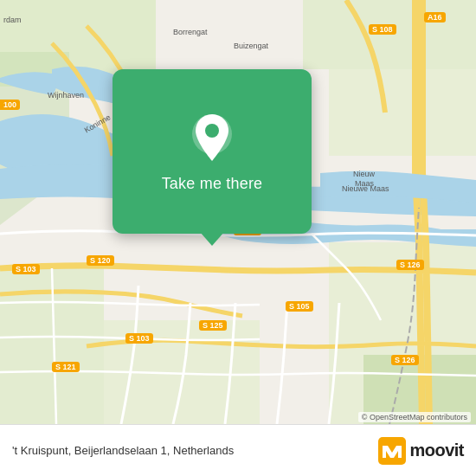 This screenshot has height=476, width=476. What do you see at coordinates (66, 367) in the screenshot?
I see `route-badge-s121: S 121` at bounding box center [66, 367].